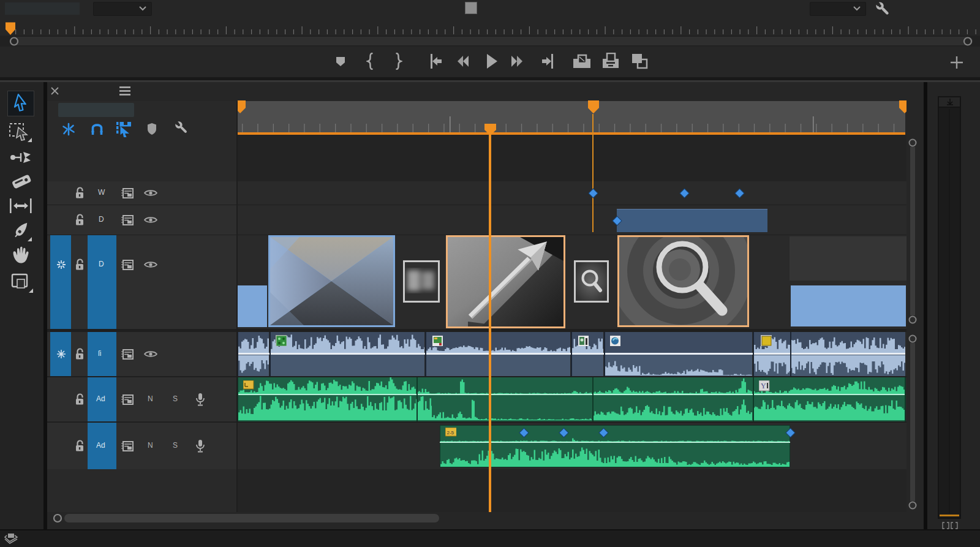  I want to click on svg-text: Y, so click(763, 386).